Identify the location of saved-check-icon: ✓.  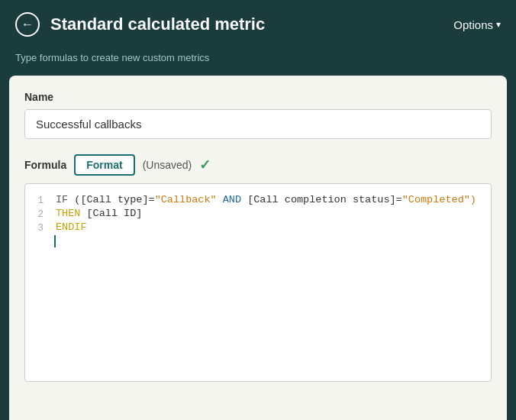
(205, 165).